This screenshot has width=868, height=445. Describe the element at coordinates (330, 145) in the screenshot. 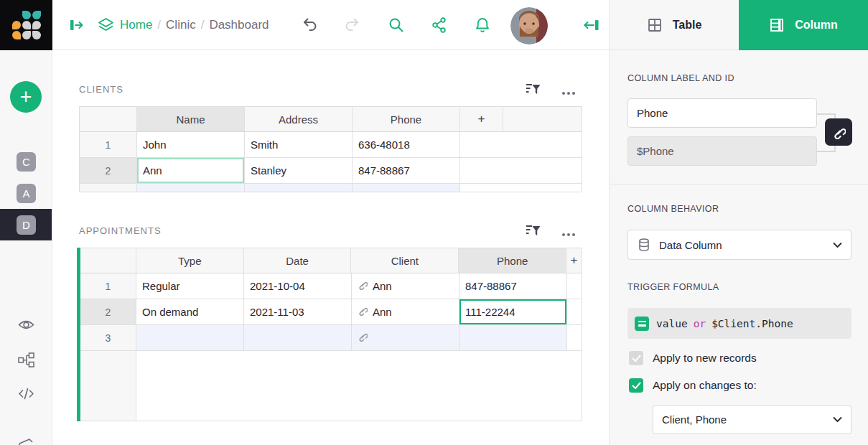

I see `table-row: 1 John Smith 636-48018` at that location.